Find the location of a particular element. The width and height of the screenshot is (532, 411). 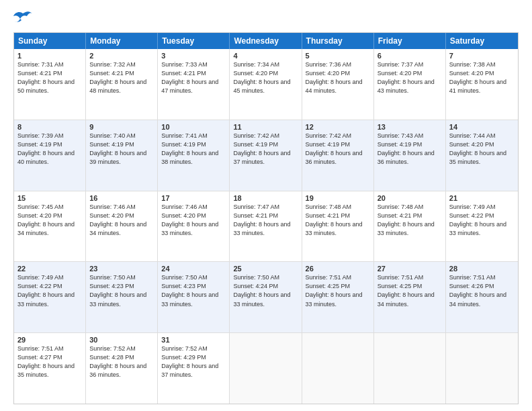

logo is located at coordinates (26, 18).